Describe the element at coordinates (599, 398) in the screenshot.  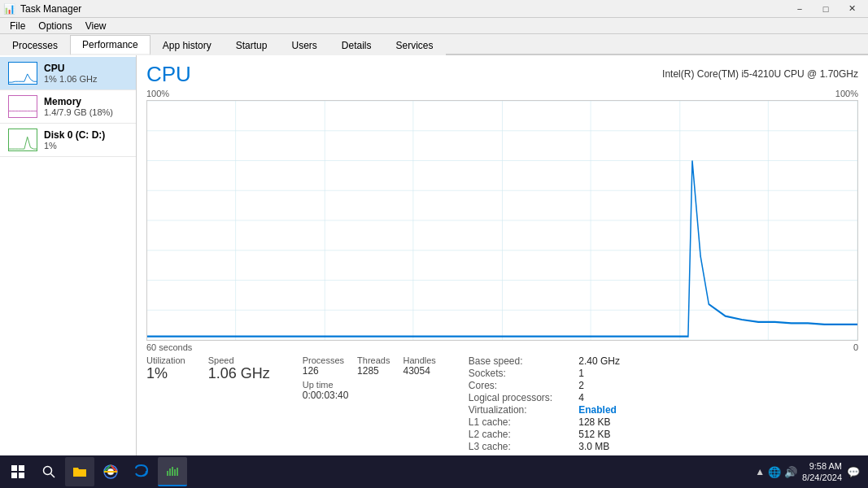
I see `logical-processors-value: 4` at that location.